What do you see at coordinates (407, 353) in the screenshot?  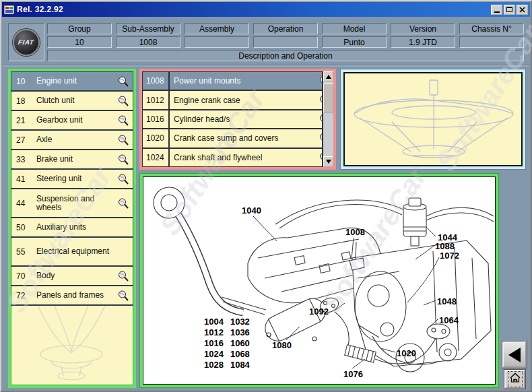 I see `part-label: 1020` at bounding box center [407, 353].